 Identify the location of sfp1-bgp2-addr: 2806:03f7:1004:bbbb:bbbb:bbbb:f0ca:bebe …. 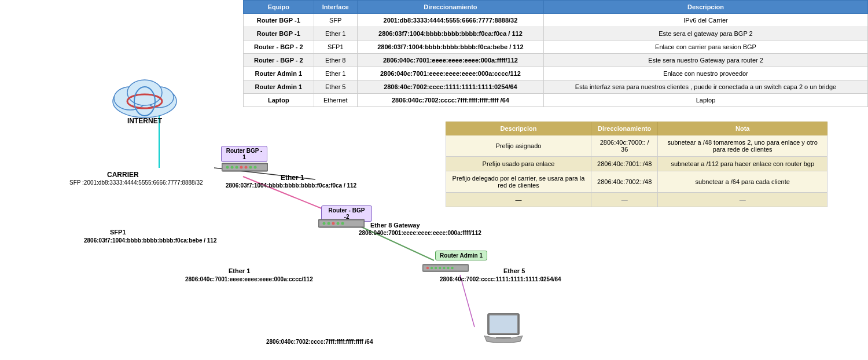
(150, 241).